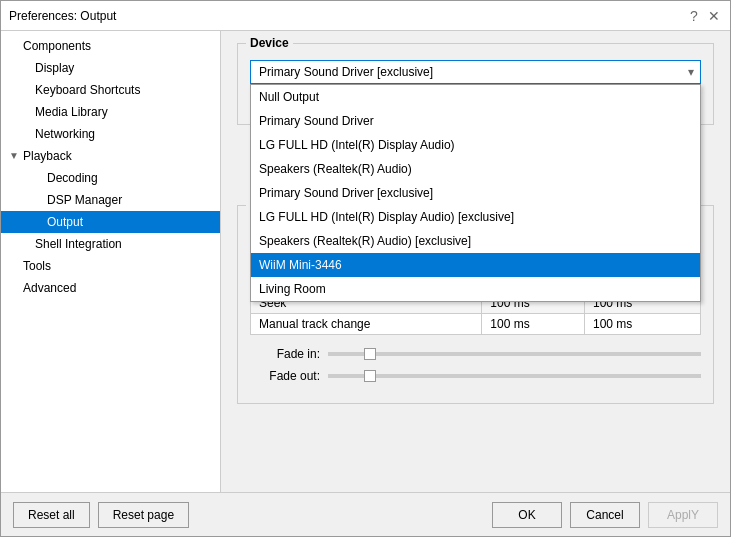 The height and width of the screenshot is (537, 731). What do you see at coordinates (110, 46) in the screenshot?
I see `sidebar-item-components: Components` at bounding box center [110, 46].